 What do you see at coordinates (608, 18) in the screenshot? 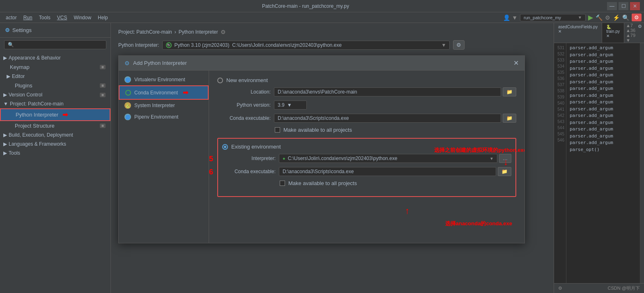
I see `debug-icon: ⚙` at bounding box center [608, 18].